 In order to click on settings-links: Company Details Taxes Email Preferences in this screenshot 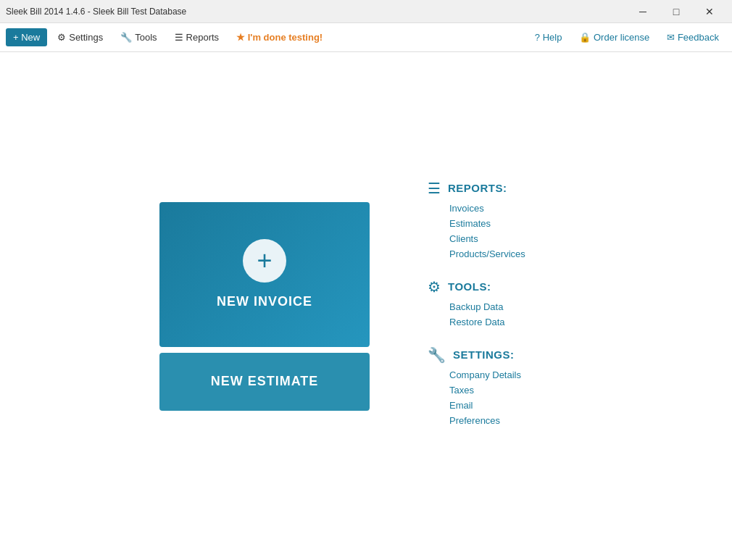, I will do `click(500, 398)`.